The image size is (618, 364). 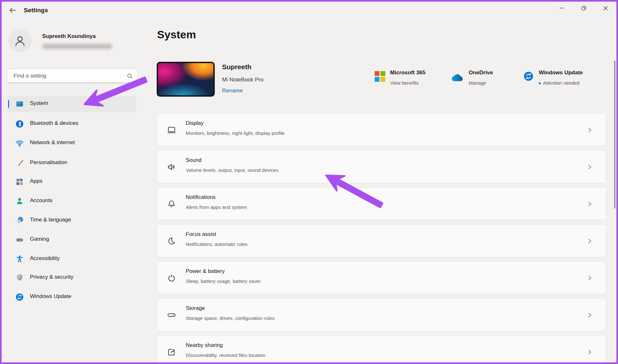 I want to click on sidebar-item-label: Accessibility, so click(x=45, y=258).